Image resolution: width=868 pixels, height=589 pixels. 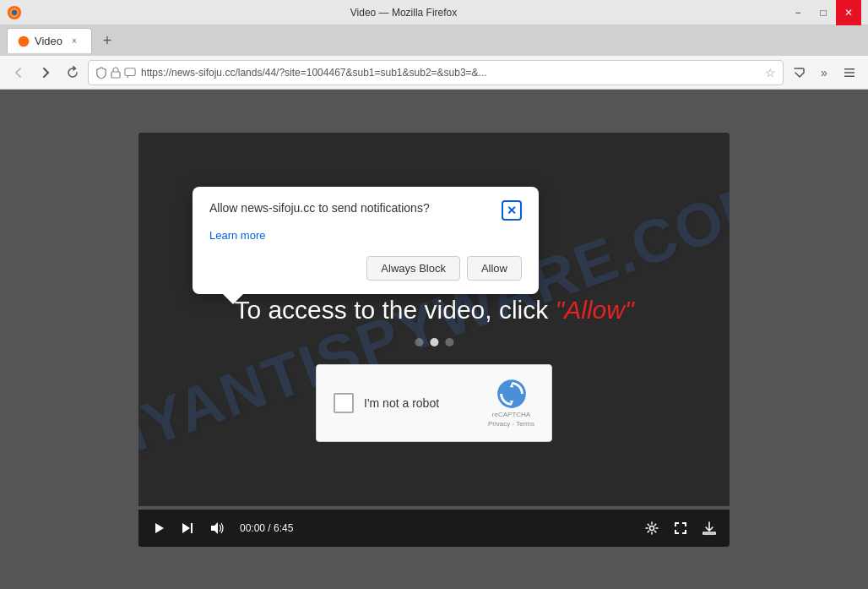 I want to click on recaptcha-logo-icon, so click(x=512, y=394).